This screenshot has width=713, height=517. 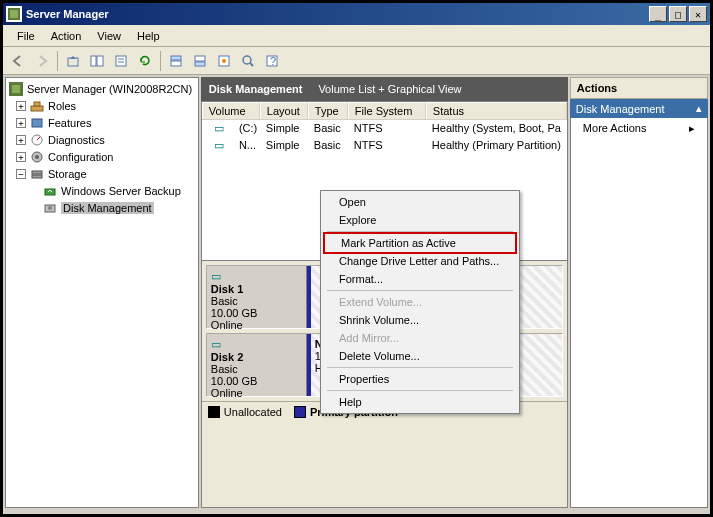 What do you see at coordinates (148, 36) in the screenshot?
I see `menu-help: Help` at bounding box center [148, 36].